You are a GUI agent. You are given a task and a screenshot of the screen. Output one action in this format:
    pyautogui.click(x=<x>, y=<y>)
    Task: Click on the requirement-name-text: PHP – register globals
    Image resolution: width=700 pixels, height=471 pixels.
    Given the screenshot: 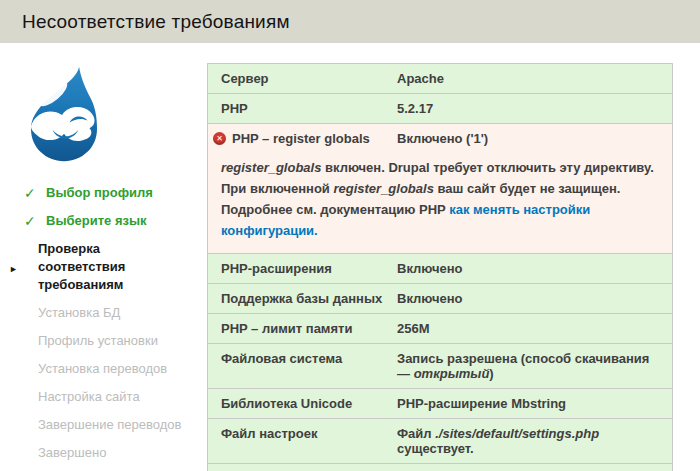 What is the action you would take?
    pyautogui.click(x=301, y=138)
    